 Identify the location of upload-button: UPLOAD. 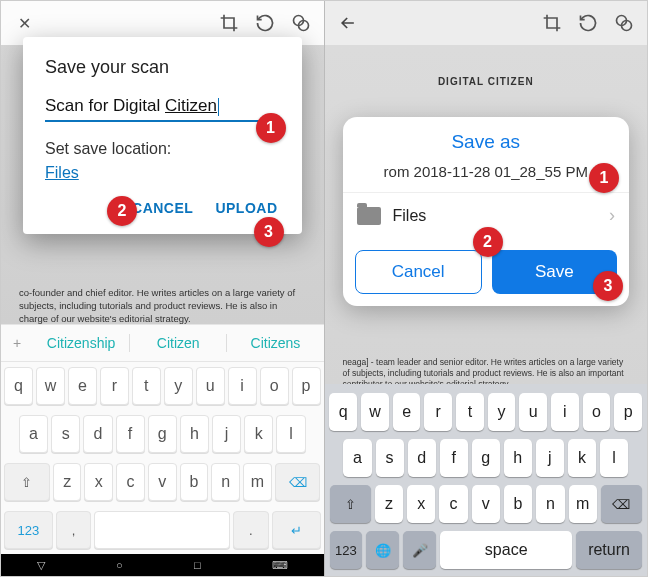
(246, 208).